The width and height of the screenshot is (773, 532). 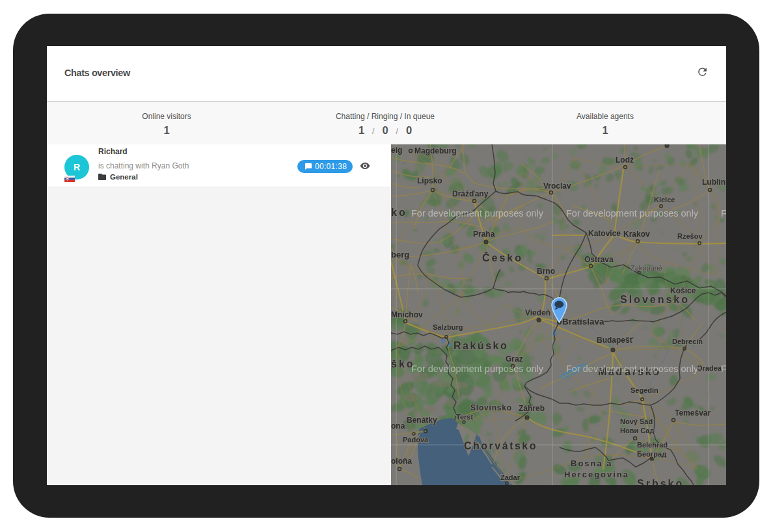 What do you see at coordinates (599, 259) in the screenshot?
I see `svg-text: Ostrava` at bounding box center [599, 259].